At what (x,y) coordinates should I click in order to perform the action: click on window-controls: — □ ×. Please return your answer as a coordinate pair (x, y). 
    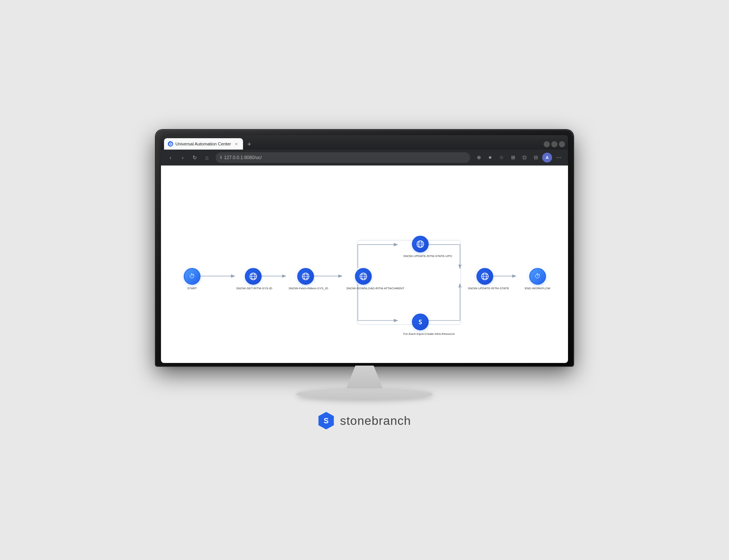
    Looking at the image, I should click on (554, 145).